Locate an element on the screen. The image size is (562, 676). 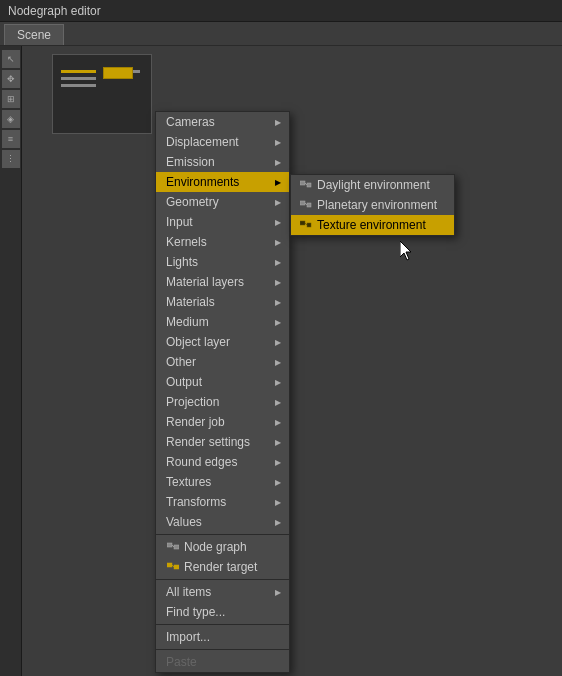
menu-item-import: Import... is located at coordinates (222, 637).